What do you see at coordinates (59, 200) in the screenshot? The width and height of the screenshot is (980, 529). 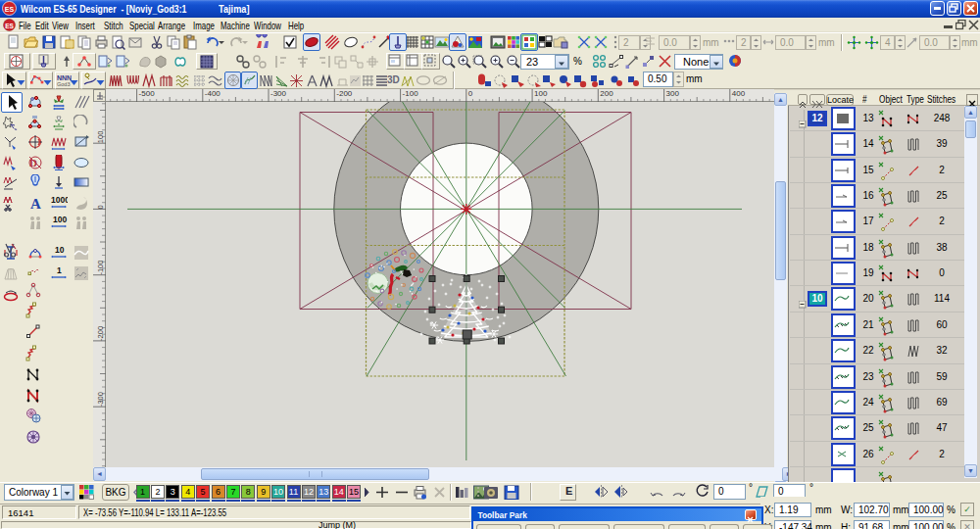 I see `svg-text: 1000` at bounding box center [59, 200].